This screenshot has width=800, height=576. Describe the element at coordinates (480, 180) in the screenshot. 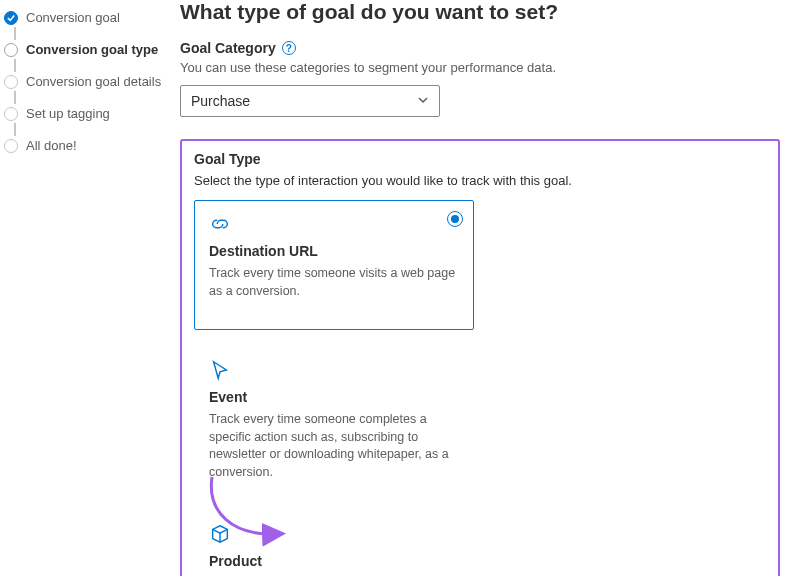

I see `goal-type-description: Select the type of interaction you would…` at that location.